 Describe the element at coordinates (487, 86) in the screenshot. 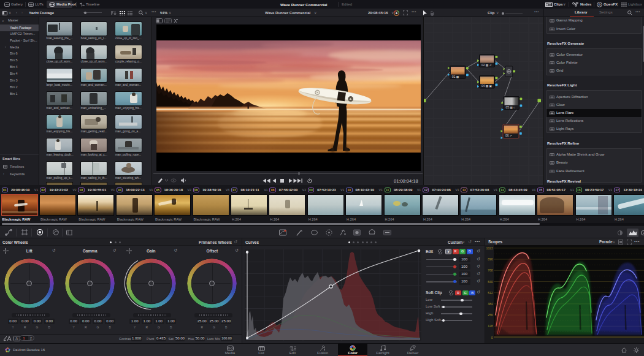

I see `svg-text: 04 ▦ ▣` at that location.